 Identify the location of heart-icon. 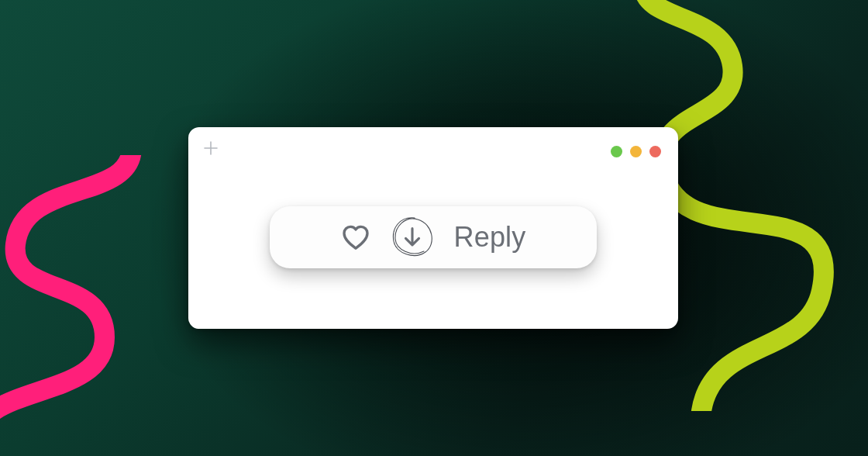
(356, 237).